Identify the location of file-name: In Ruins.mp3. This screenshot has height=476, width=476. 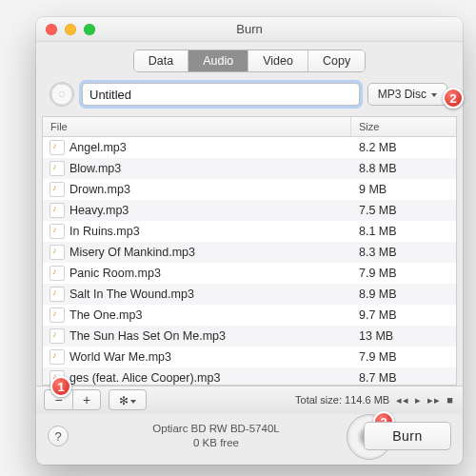
(210, 231).